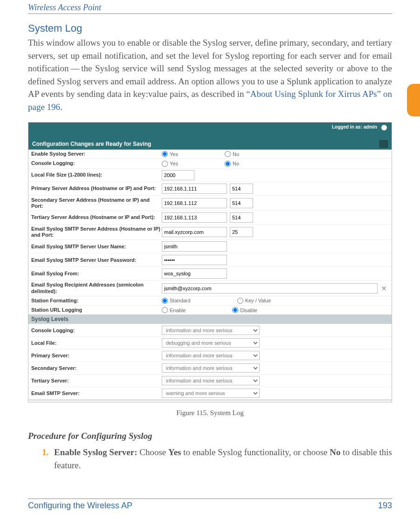 Image resolution: width=420 pixels, height=519 pixels. I want to click on level-label-secondary: Secondary Server:, so click(96, 368).